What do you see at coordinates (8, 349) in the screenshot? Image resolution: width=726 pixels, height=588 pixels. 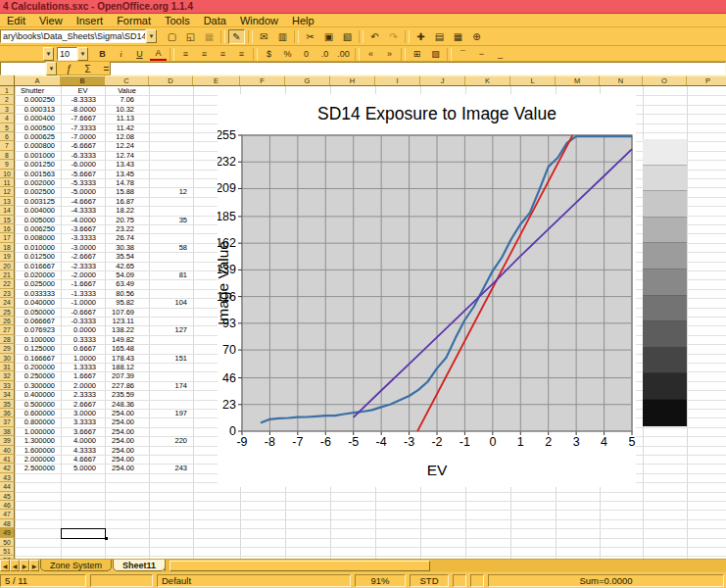 I see `row-header-29: 29` at bounding box center [8, 349].